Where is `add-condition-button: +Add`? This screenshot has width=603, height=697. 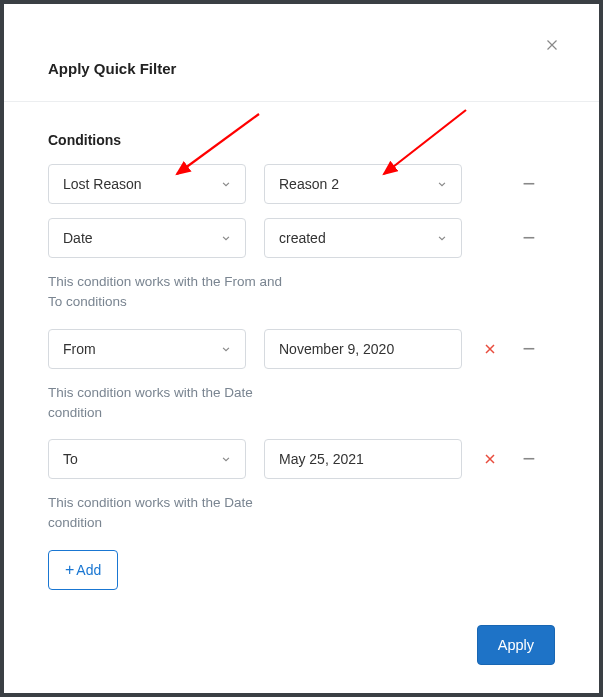
add-condition-button: +Add is located at coordinates (83, 570).